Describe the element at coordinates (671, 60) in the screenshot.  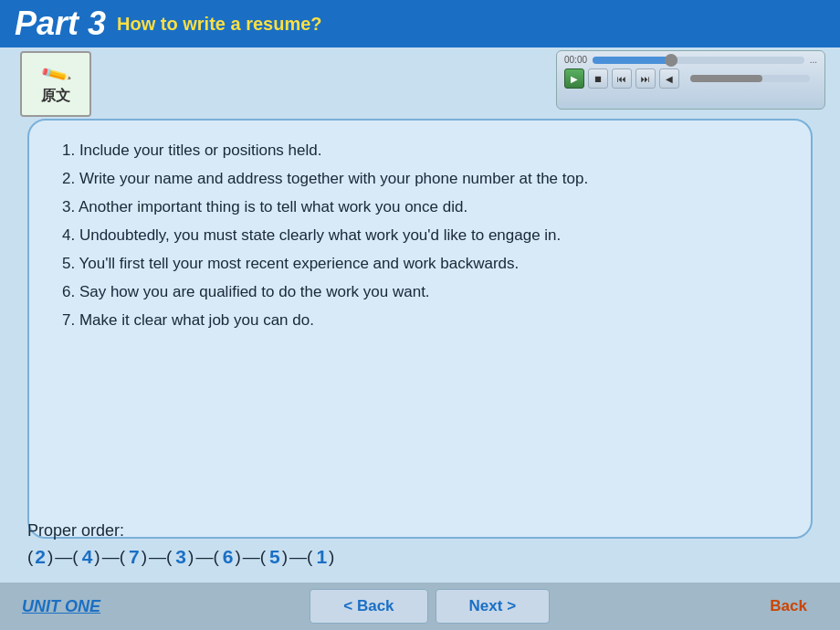
I see `progress-thumb` at that location.